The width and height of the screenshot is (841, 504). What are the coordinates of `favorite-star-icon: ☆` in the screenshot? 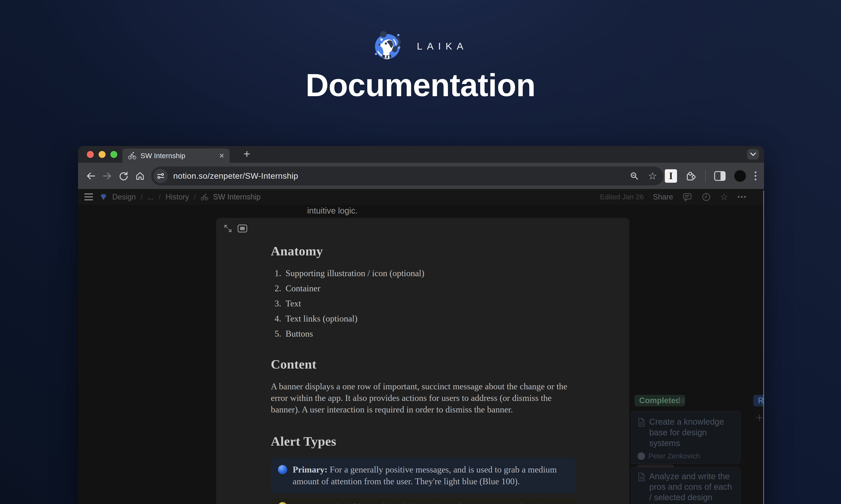 It's located at (724, 197).